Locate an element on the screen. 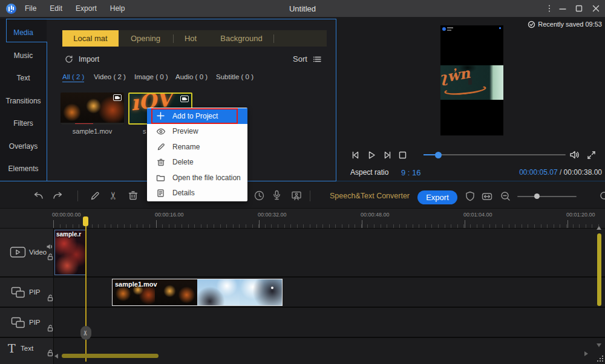 This screenshot has height=364, width=605. timeline-clip-pip: sample1.mov is located at coordinates (197, 293).